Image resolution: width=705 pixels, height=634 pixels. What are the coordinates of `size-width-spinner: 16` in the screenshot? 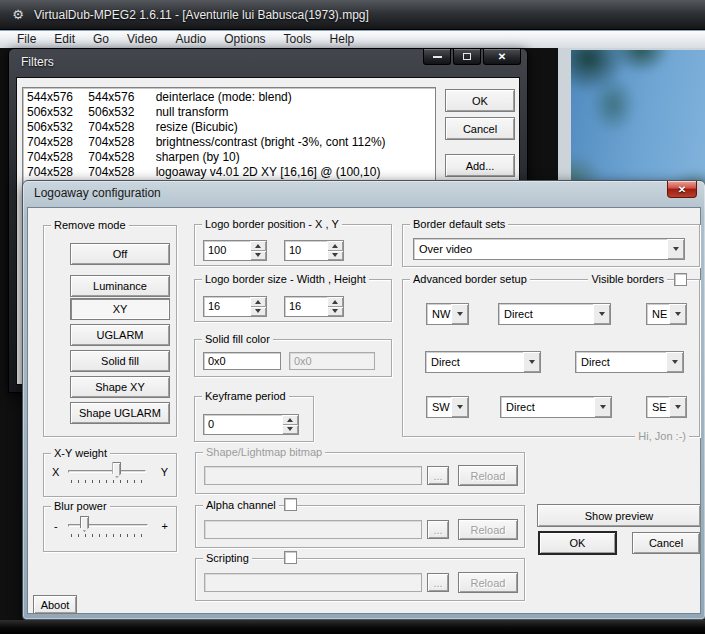 It's located at (235, 306).